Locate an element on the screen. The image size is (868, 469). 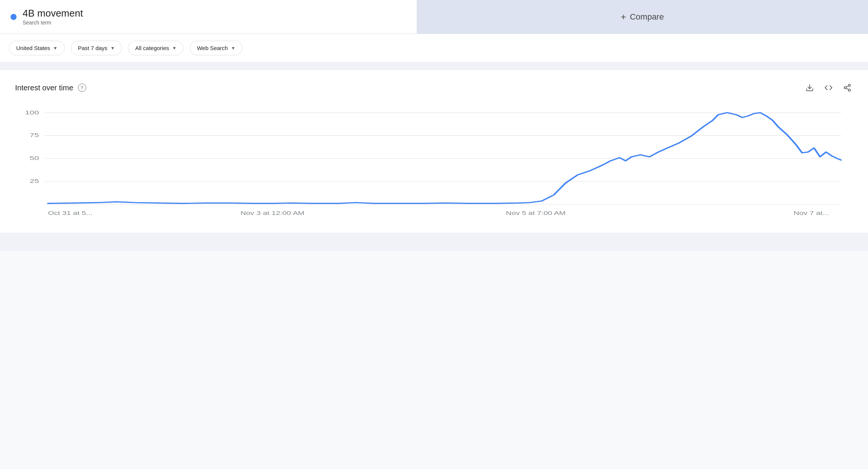
compare-card: + Compare is located at coordinates (642, 17).